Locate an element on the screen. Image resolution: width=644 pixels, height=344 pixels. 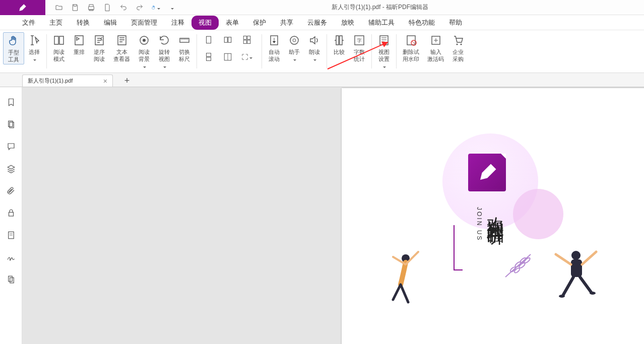
activation-button: 输入 激活码 is located at coordinates (435, 48).